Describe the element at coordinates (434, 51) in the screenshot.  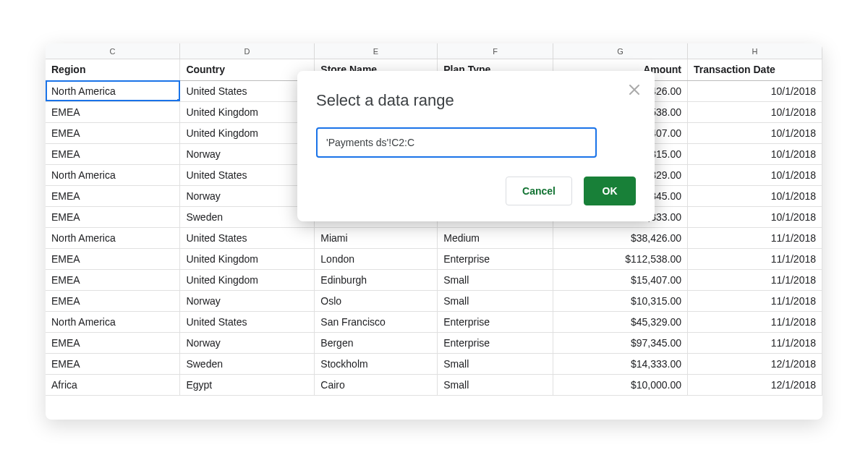
I see `column-headers-row: C D E F G H` at that location.